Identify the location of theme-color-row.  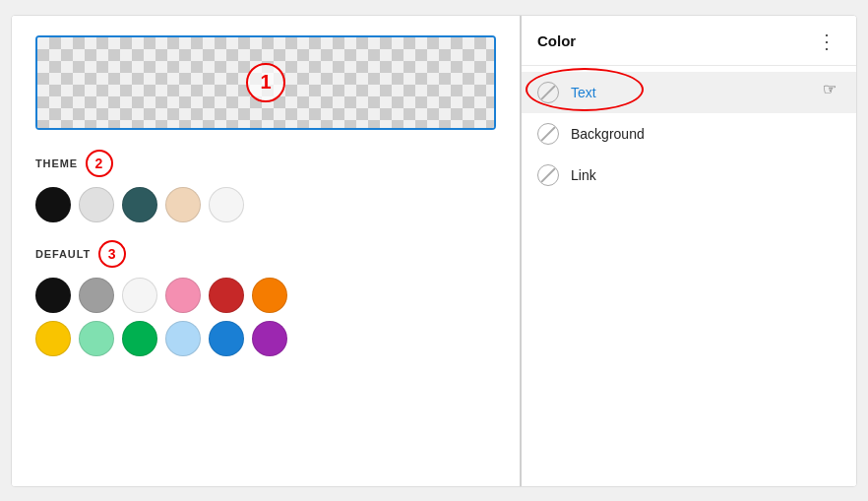
(266, 205).